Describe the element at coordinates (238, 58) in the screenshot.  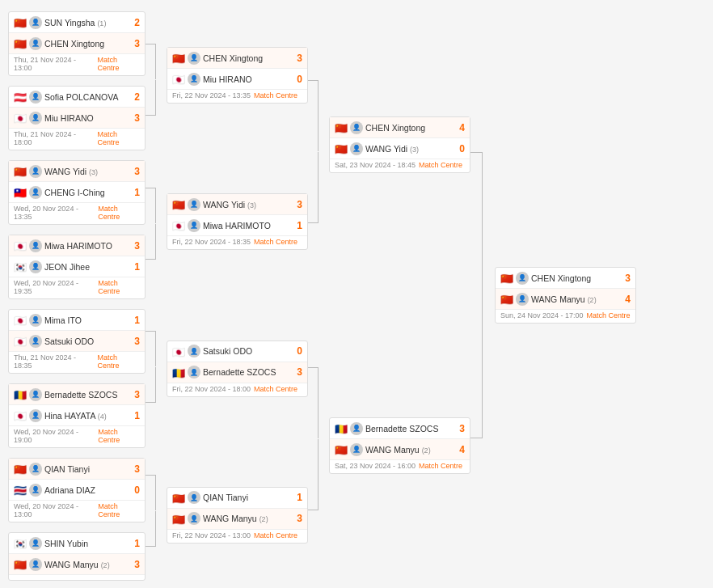
I see `player-row: 🇨🇳 👤 CHEN Xingtong 3` at that location.